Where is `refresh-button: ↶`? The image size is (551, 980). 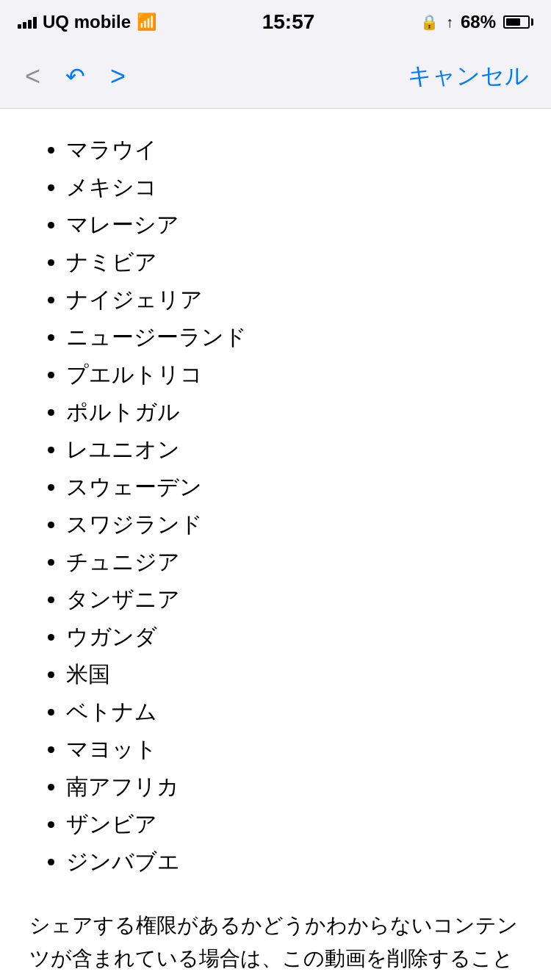 refresh-button: ↶ is located at coordinates (75, 76).